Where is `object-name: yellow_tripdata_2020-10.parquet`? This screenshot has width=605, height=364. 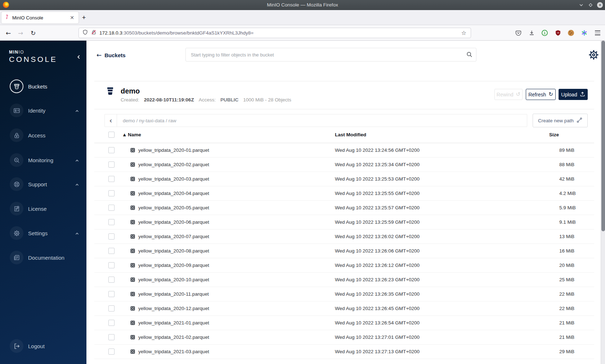 object-name: yellow_tripdata_2020-10.parquet is located at coordinates (174, 280).